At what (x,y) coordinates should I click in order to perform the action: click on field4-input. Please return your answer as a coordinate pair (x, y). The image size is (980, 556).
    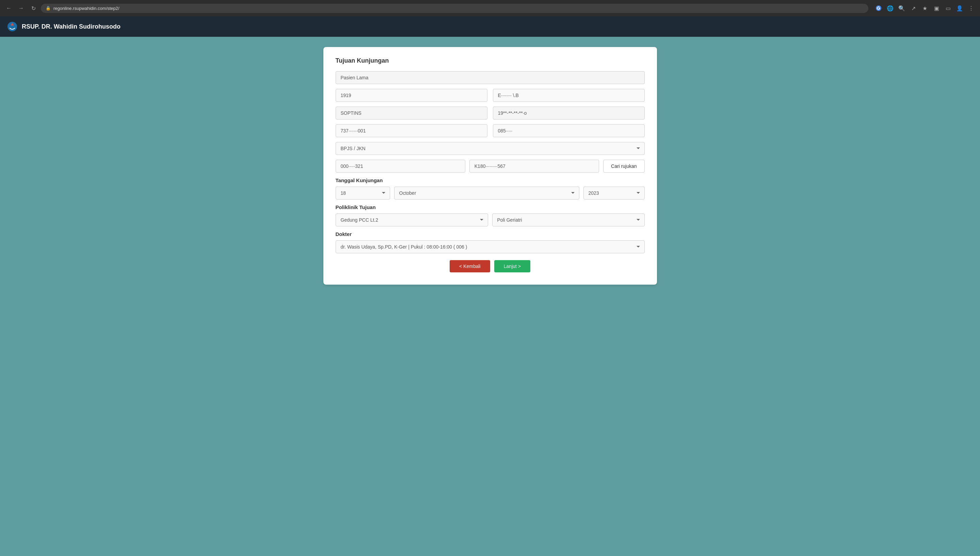
    Looking at the image, I should click on (569, 113).